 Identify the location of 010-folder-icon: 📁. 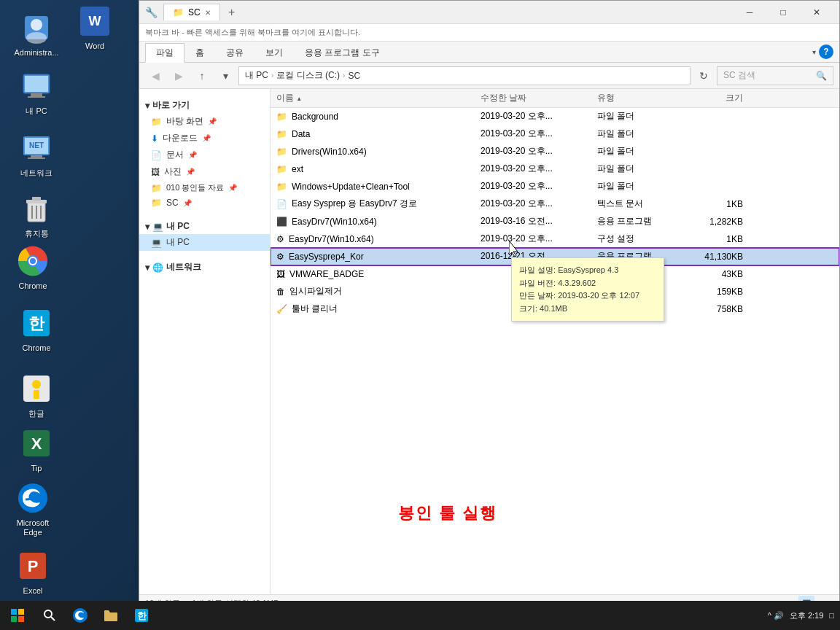
(156, 188).